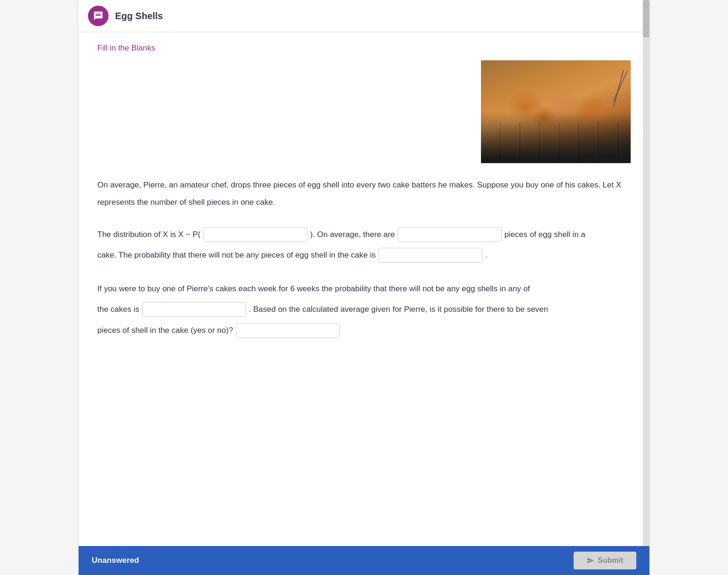 The width and height of the screenshot is (728, 575). Describe the element at coordinates (399, 309) in the screenshot. I see `q4-middle: . Based on the calculated average given …` at that location.